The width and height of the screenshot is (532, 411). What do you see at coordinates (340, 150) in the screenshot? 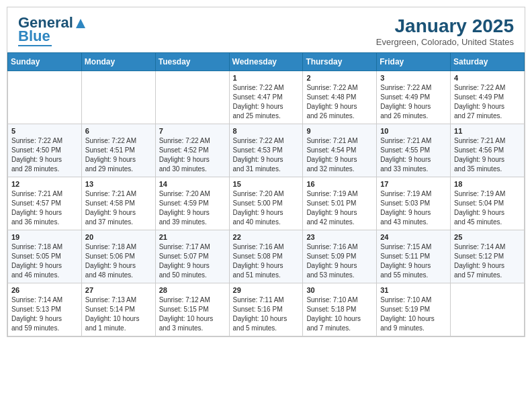
I see `calendar-cell: 9Sunrise: 7:21 AMSunset: 4:54 PMDaylight…` at bounding box center [340, 150].